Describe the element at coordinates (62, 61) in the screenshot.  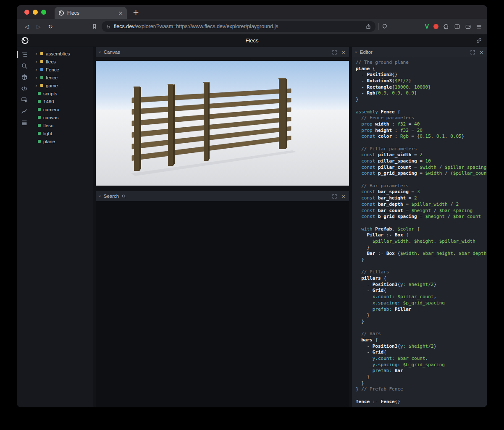
I see `tree-item-flecs: ›flecs` at that location.